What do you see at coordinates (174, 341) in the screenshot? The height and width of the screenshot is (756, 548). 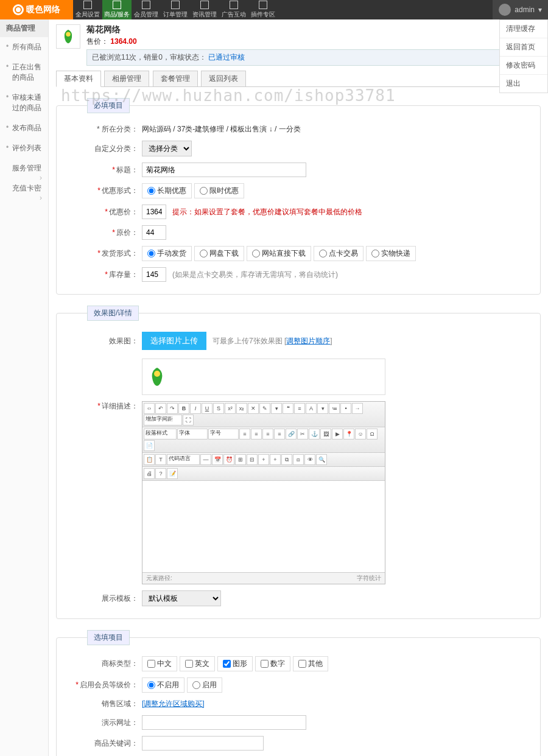 I see `upload-button: 选择图片上传` at bounding box center [174, 341].